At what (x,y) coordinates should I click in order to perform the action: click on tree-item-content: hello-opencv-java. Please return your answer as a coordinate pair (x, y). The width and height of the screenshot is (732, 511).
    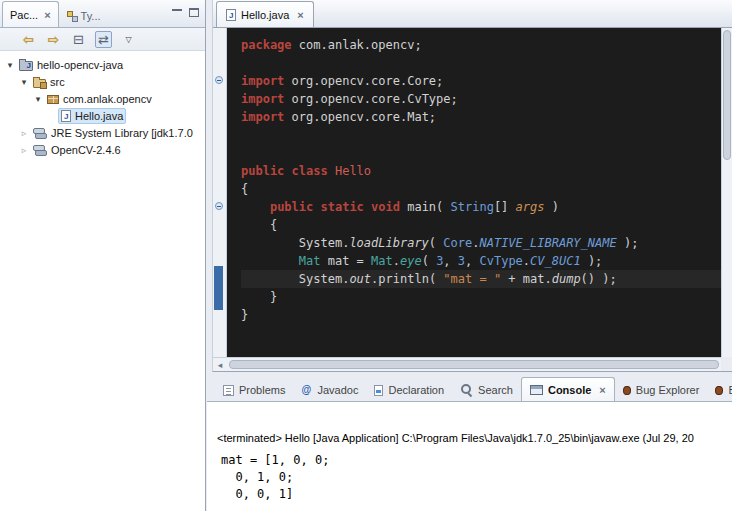
    Looking at the image, I should click on (71, 65).